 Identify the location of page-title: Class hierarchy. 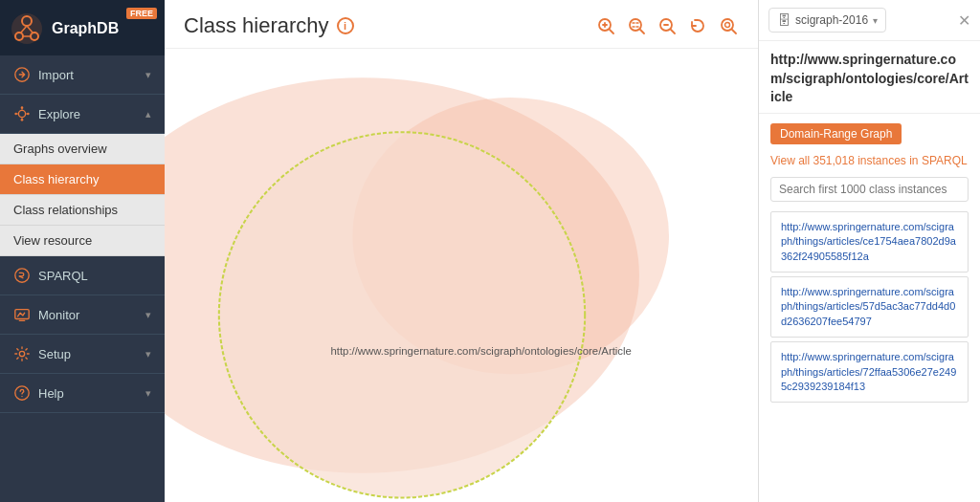
(256, 26).